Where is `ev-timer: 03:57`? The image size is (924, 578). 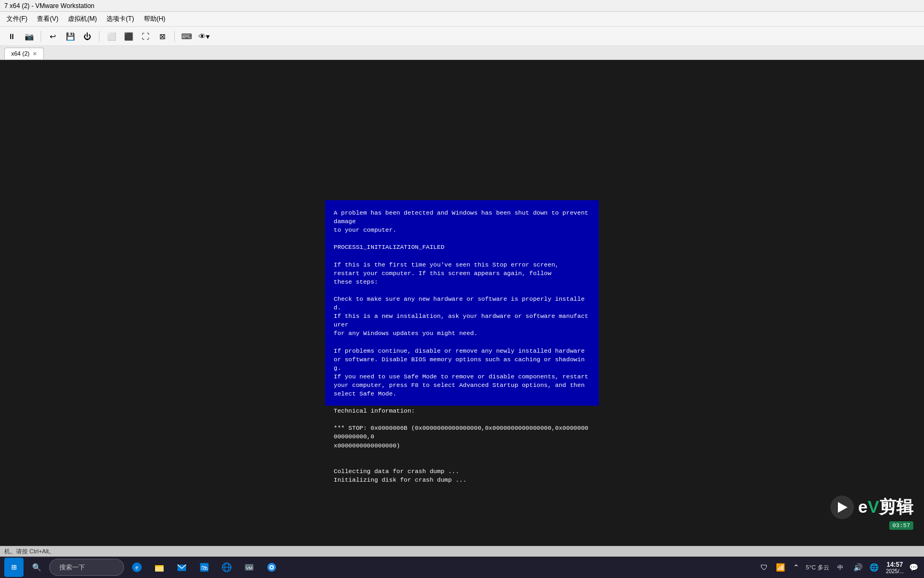
ev-timer: 03:57 is located at coordinates (902, 526).